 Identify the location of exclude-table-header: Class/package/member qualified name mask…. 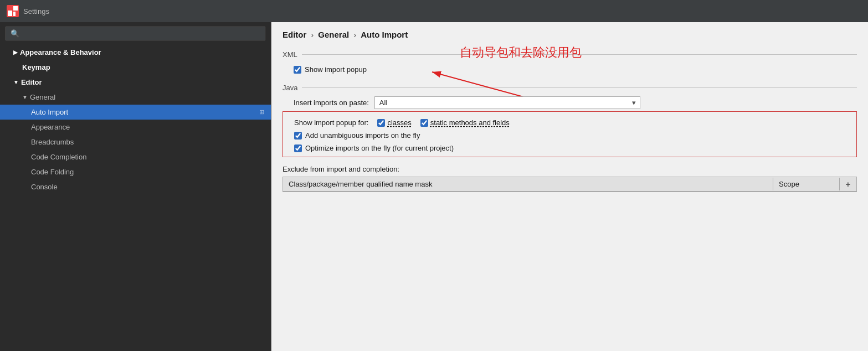
(569, 184).